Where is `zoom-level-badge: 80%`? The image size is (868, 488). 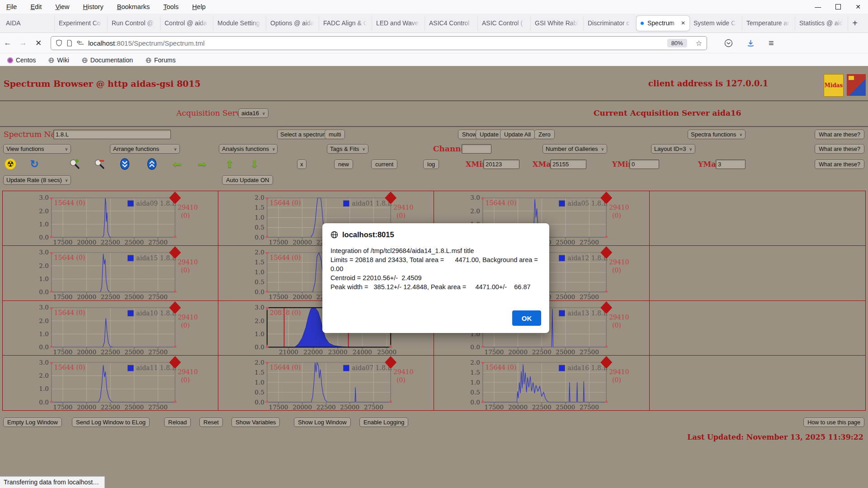
zoom-level-badge: 80% is located at coordinates (677, 43).